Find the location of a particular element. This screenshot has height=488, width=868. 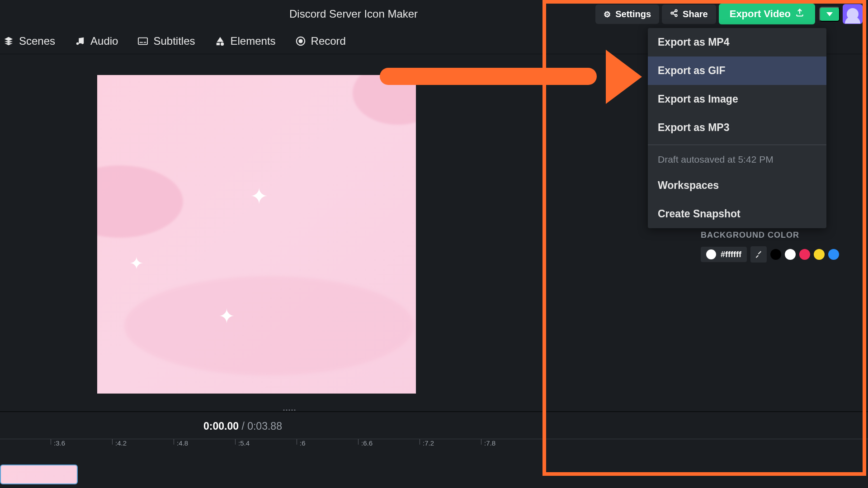

gear-icon is located at coordinates (607, 14).